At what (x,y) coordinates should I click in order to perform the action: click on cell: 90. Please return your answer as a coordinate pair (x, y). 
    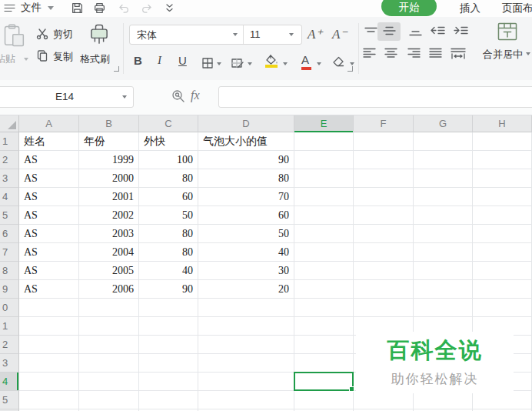
    Looking at the image, I should click on (246, 160).